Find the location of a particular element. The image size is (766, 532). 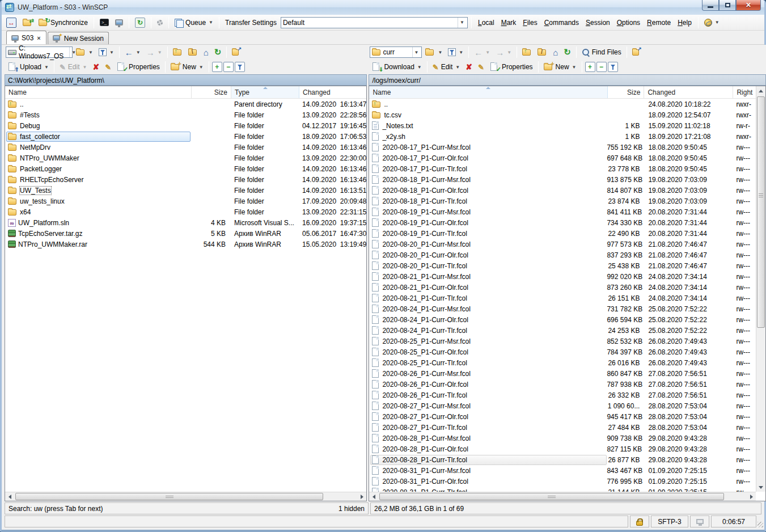

delete-button: ✘ is located at coordinates (469, 67).